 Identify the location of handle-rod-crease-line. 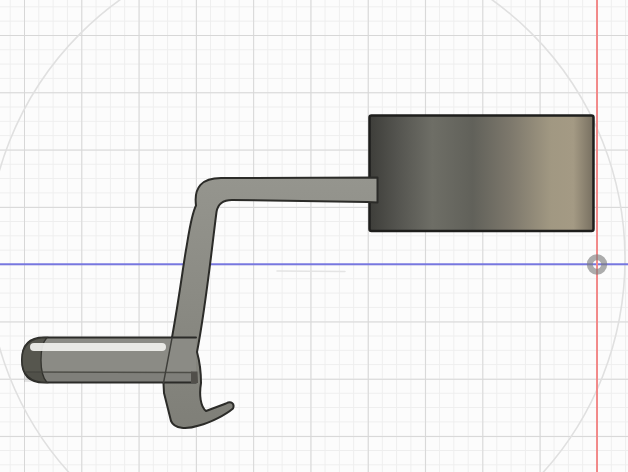
(109, 372).